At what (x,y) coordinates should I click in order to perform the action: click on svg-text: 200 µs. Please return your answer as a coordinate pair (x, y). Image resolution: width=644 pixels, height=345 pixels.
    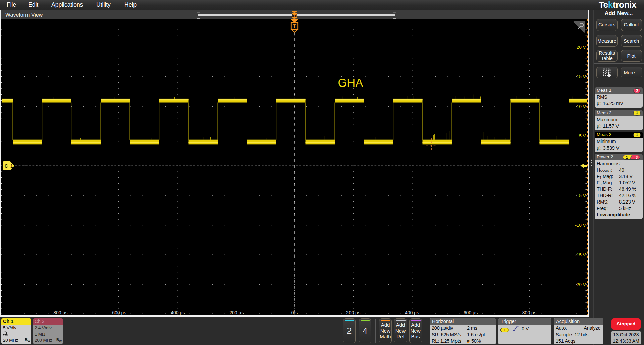
    Looking at the image, I should click on (353, 313).